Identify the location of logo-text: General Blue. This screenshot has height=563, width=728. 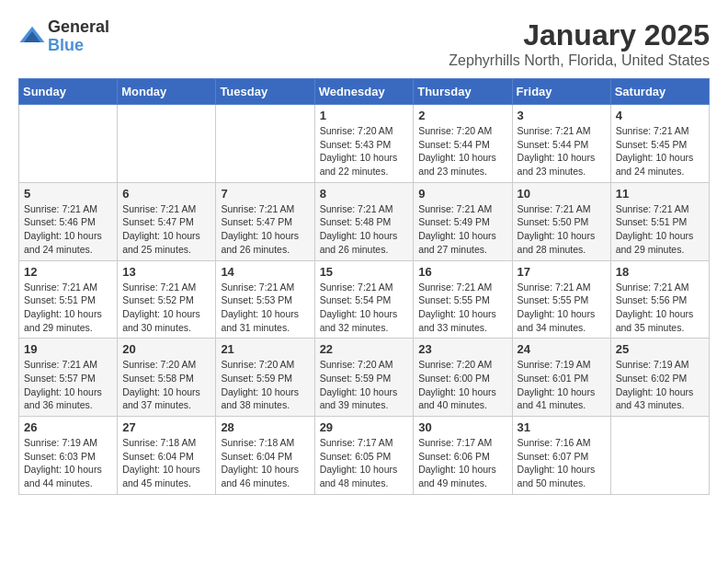
(79, 37).